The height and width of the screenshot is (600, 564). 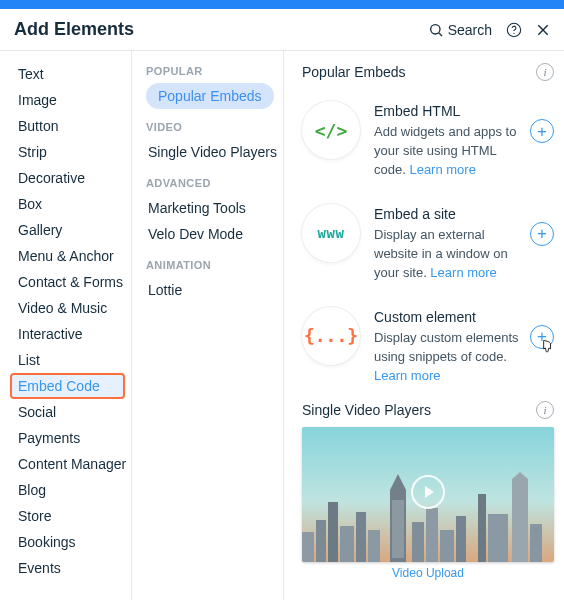 I want to click on sidebar-item-contact-forms: Contact & Forms, so click(x=70, y=282).